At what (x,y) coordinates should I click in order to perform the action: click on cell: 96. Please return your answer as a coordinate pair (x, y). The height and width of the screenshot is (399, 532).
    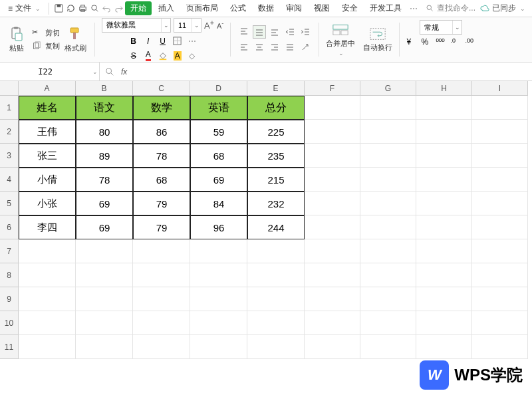
    Looking at the image, I should click on (219, 227).